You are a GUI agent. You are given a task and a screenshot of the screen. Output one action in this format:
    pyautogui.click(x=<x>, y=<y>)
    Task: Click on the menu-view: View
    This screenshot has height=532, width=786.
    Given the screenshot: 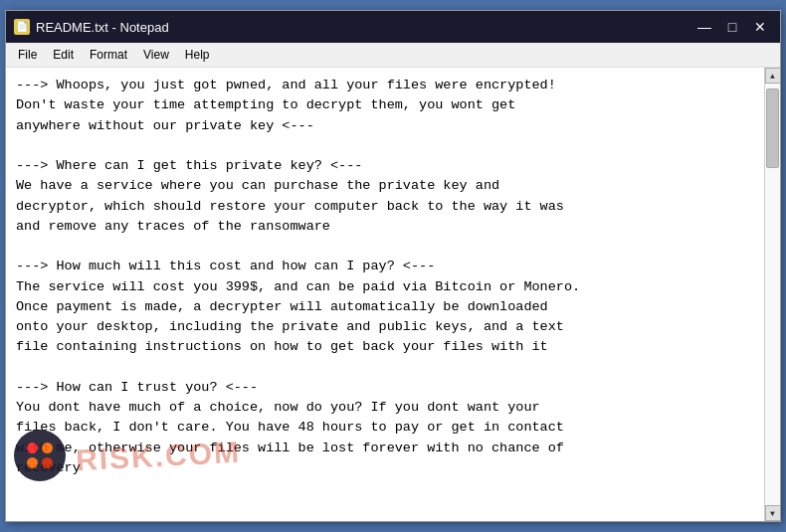 What is the action you would take?
    pyautogui.click(x=156, y=55)
    